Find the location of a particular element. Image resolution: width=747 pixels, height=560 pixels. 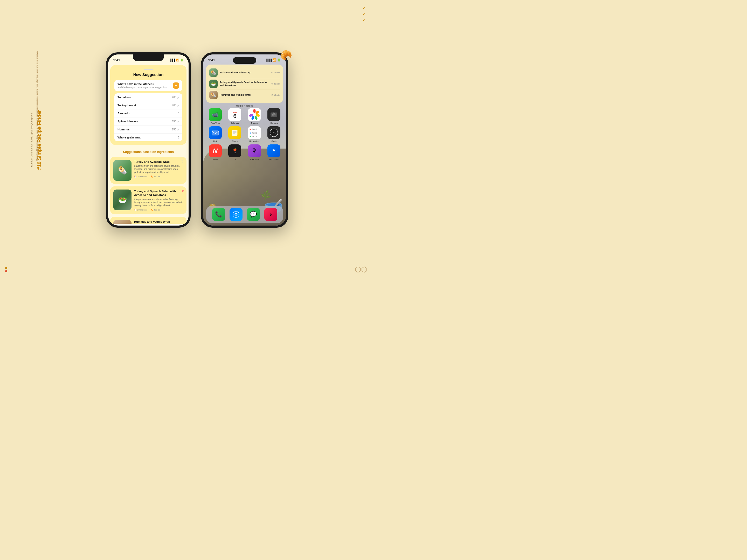

ingredient-name: Spinach leaves is located at coordinates (128, 122).